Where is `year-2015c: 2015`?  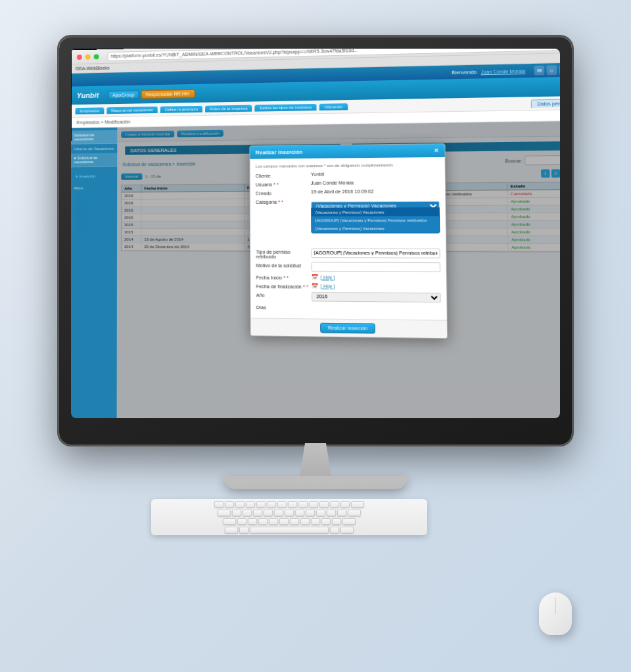 year-2015c: 2015 is located at coordinates (94, 220).